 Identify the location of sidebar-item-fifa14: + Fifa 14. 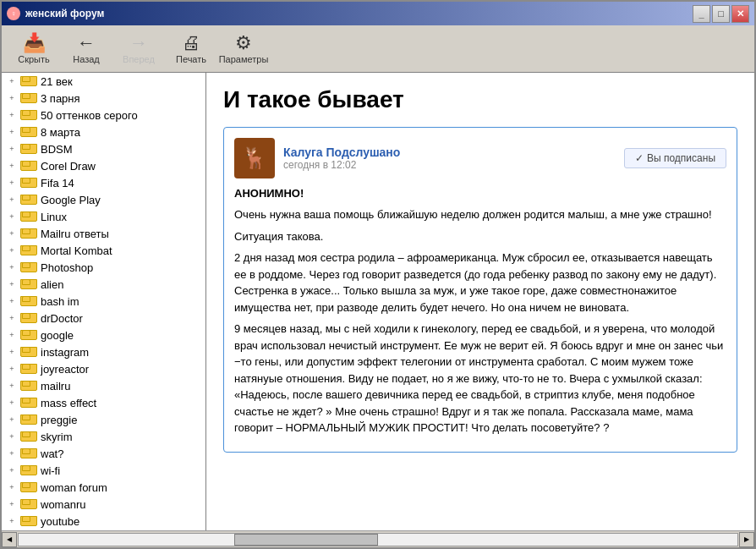
(103, 183).